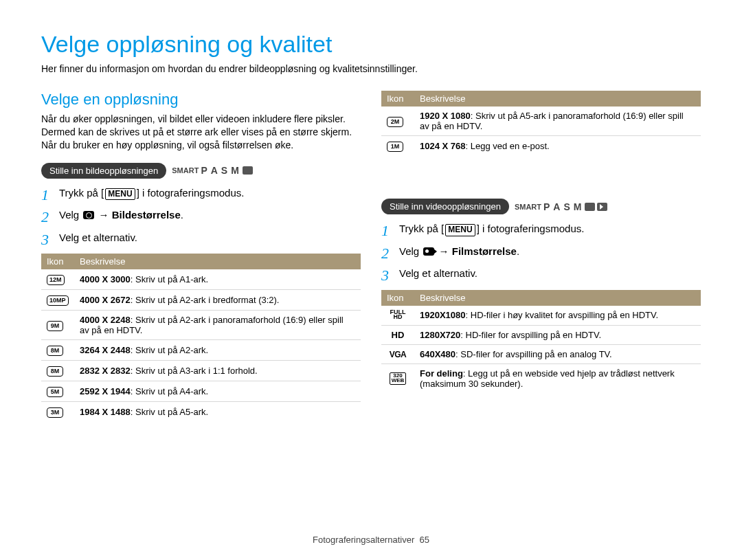 This screenshot has height=560, width=742. Describe the element at coordinates (212, 170) in the screenshot. I see `image-modes: SMART PASM` at that location.